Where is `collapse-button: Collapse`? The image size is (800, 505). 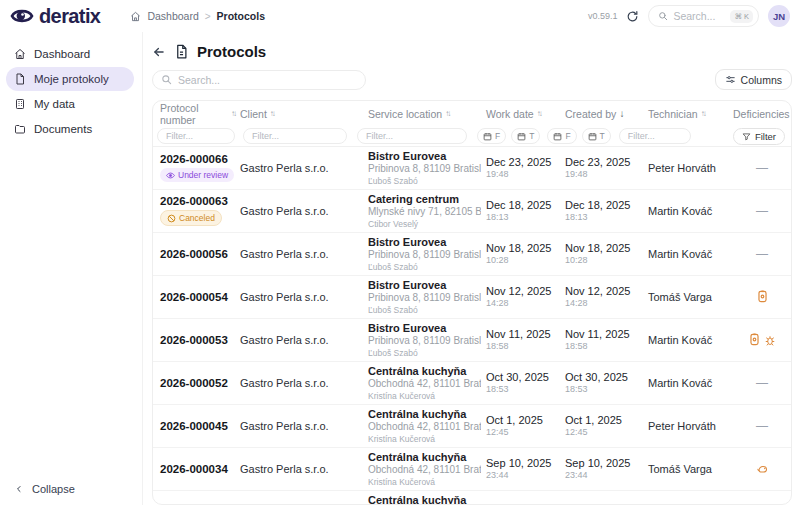 collapse-button: Collapse is located at coordinates (70, 489).